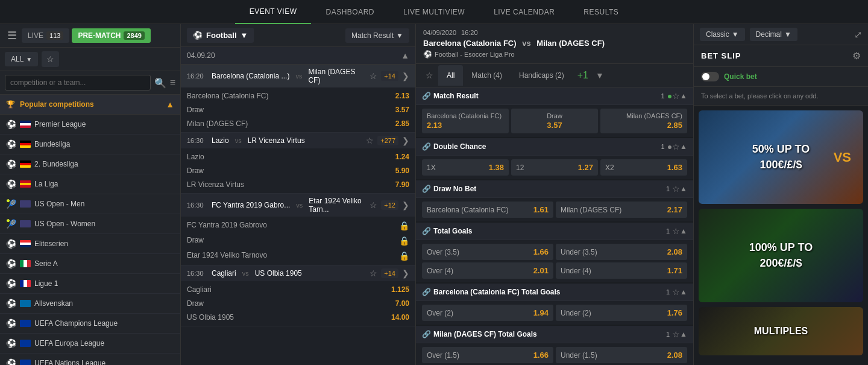 This screenshot has width=868, height=365. Describe the element at coordinates (774, 34) in the screenshot. I see `decimal-selector: Decimal ▼` at that location.